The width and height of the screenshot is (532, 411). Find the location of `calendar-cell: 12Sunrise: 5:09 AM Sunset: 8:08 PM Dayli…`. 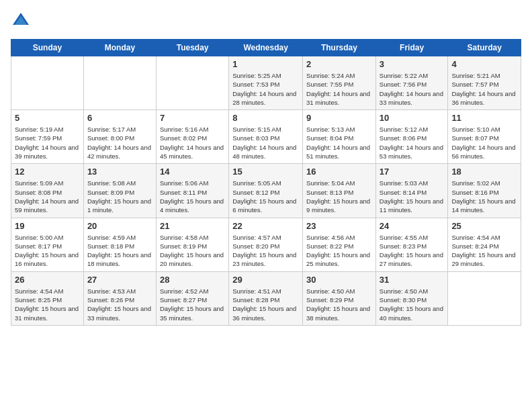

calendar-cell: 12Sunrise: 5:09 AM Sunset: 8:08 PM Dayli… is located at coordinates (48, 191).